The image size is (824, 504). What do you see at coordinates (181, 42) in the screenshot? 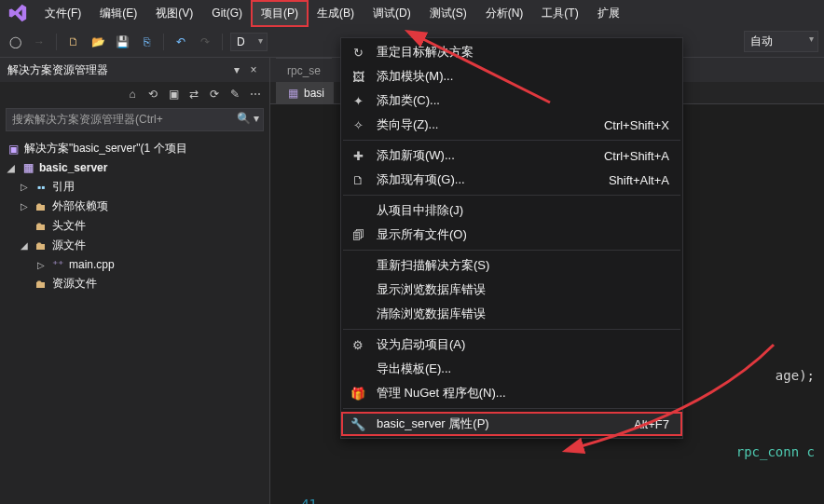
I see `undo-icon: ↶` at bounding box center [181, 42].